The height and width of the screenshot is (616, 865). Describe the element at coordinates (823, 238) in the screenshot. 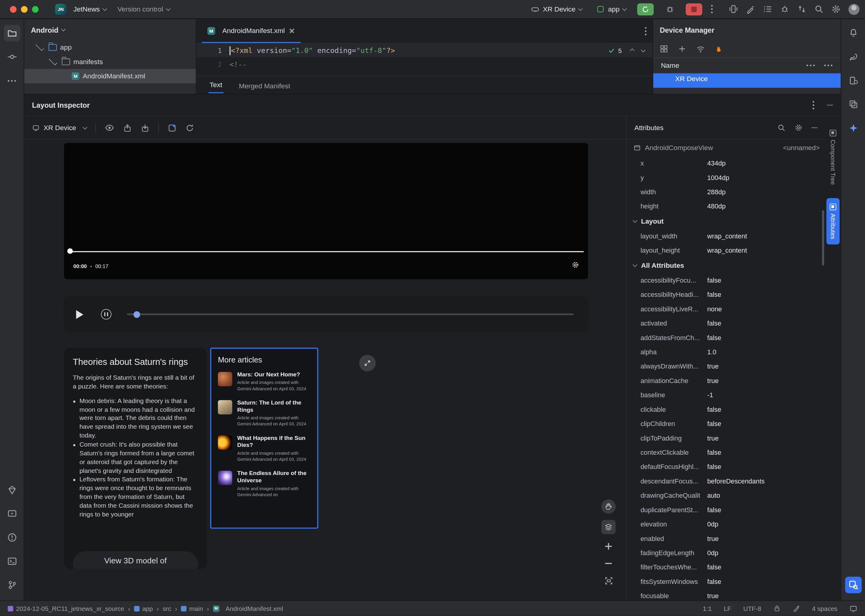

I see `attributes-scrollbar` at that location.